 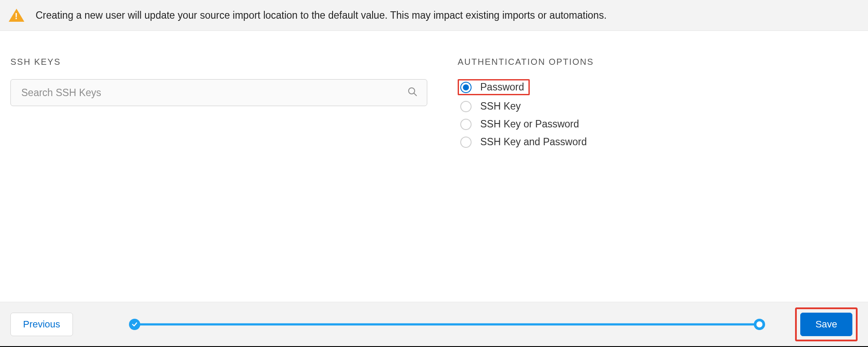 What do you see at coordinates (657, 124) in the screenshot?
I see `auth-option-ssh-or-password: SSH Key or Password` at bounding box center [657, 124].